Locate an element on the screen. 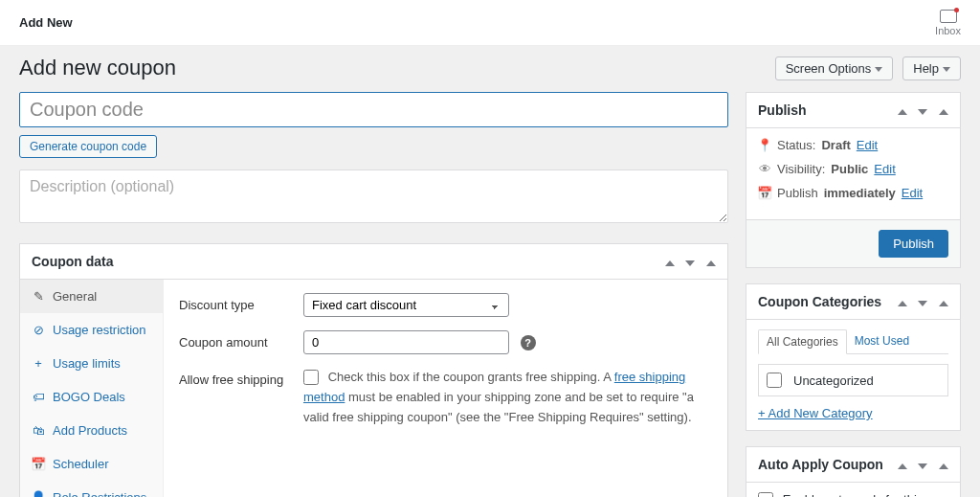 This screenshot has width=980, height=497. tab-usage-limits: +Usage limits is located at coordinates (92, 364).